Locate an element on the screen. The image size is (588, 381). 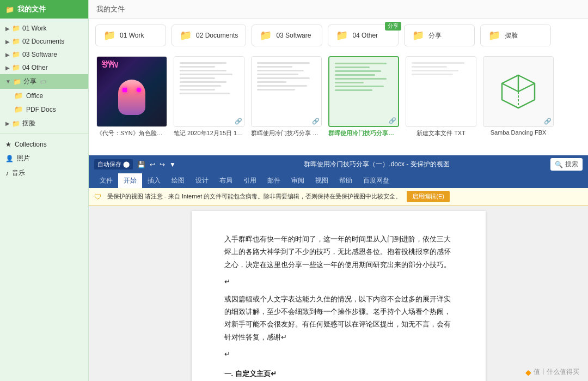
chevron-icon-share: ▼ is located at coordinates (8, 82).